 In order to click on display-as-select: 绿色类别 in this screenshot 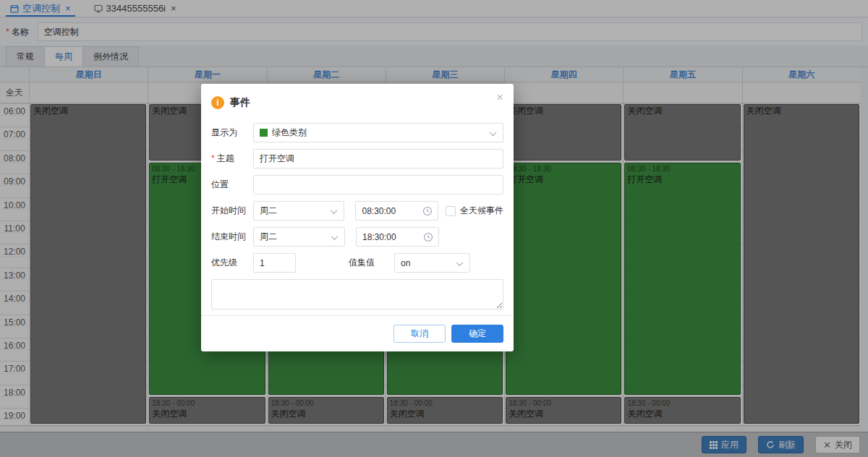, I will do `click(378, 133)`.